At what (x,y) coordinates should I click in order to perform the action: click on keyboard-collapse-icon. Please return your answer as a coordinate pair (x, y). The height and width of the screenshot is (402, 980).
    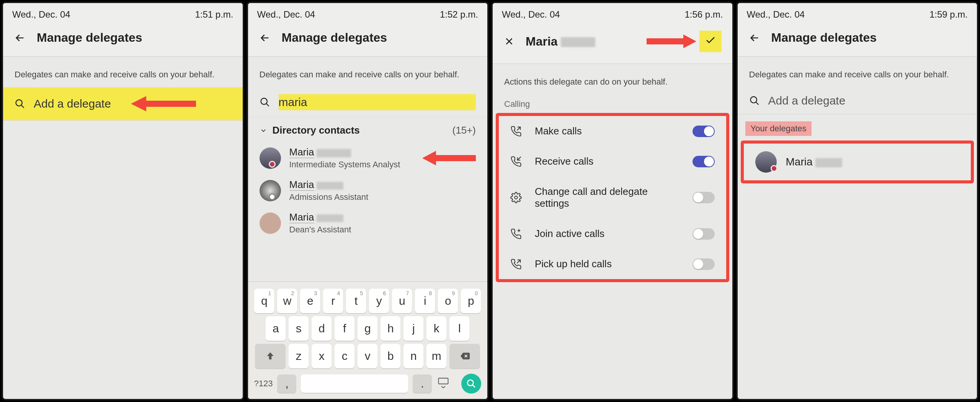
    Looking at the image, I should click on (443, 384).